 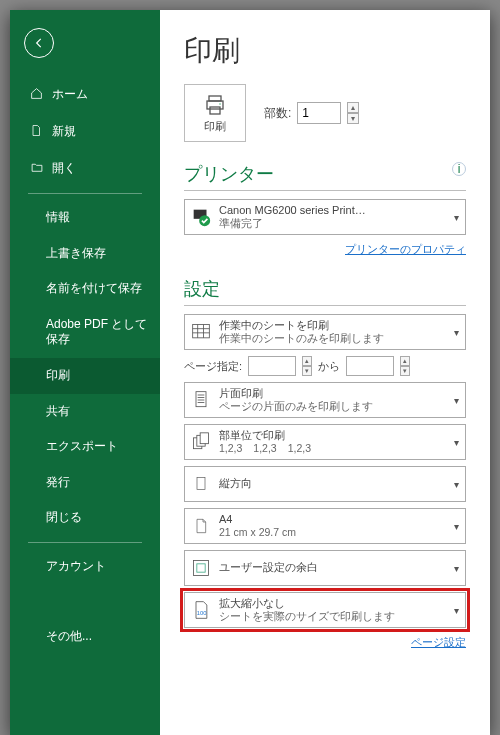 What do you see at coordinates (85, 412) in the screenshot?
I see `sidebar-item-share: 共有` at bounding box center [85, 412].